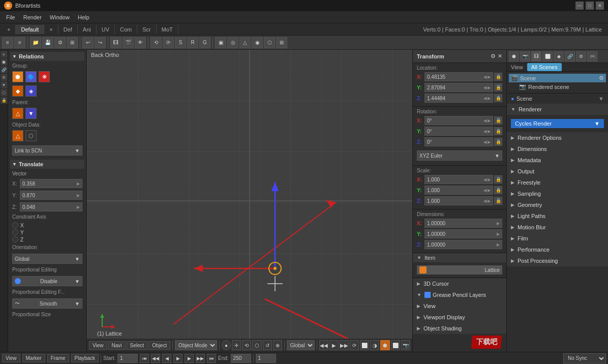 The image size is (608, 364). Describe the element at coordinates (83, 17) in the screenshot. I see `menu-help: Help` at that location.